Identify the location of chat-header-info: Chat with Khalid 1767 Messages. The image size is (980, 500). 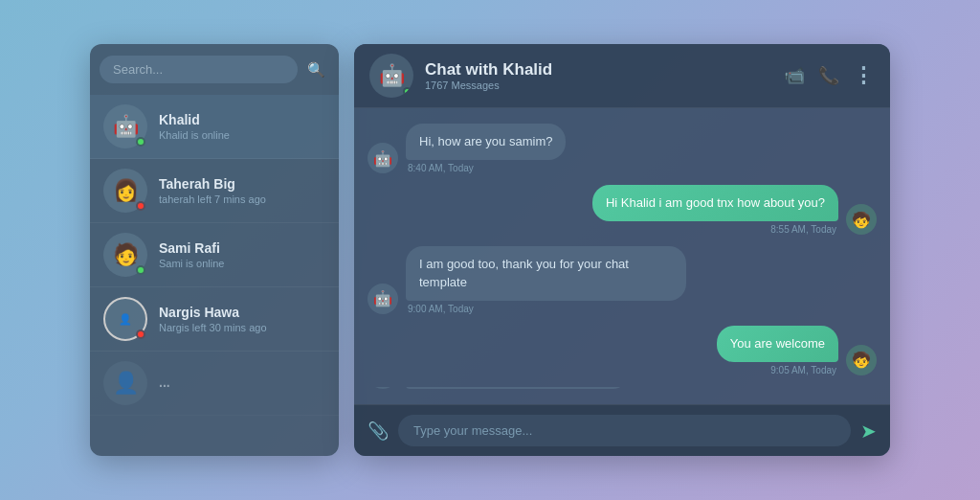
(599, 76).